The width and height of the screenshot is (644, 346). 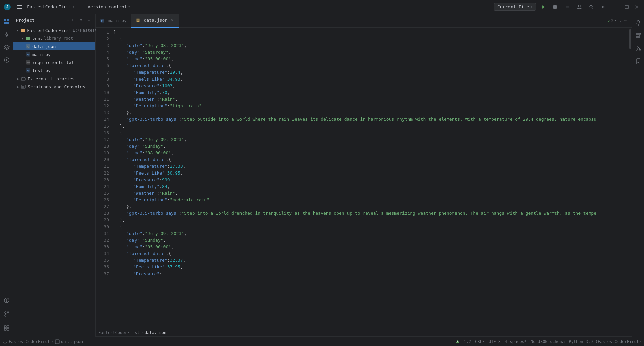 What do you see at coordinates (54, 70) in the screenshot?
I see `tree-item-test-py: Py test.py` at bounding box center [54, 70].